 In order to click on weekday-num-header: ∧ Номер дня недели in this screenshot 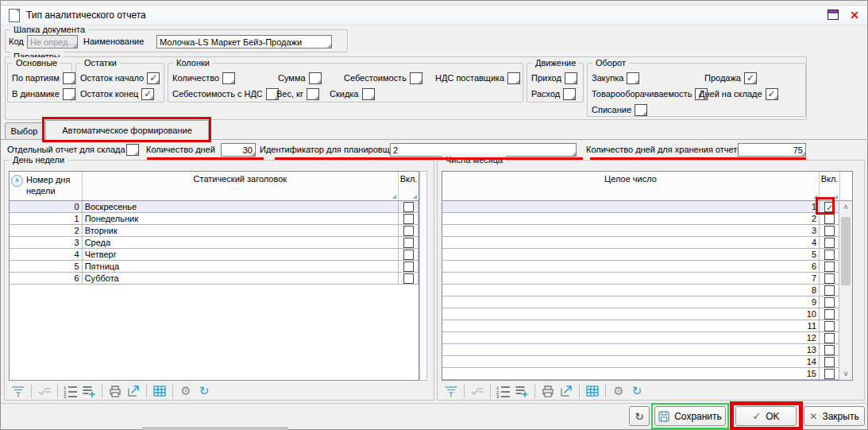, I will do `click(46, 186)`.